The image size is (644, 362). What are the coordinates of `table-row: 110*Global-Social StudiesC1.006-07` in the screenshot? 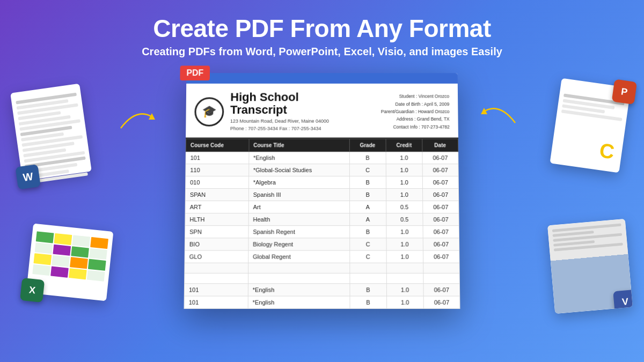 It's located at (322, 171).